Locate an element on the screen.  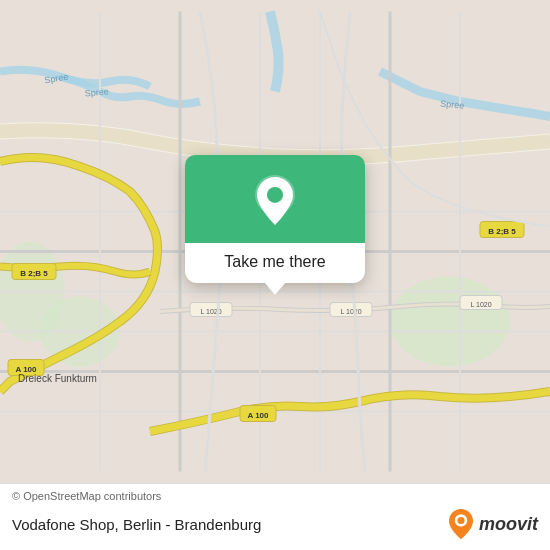
popup-tail is located at coordinates (275, 288).